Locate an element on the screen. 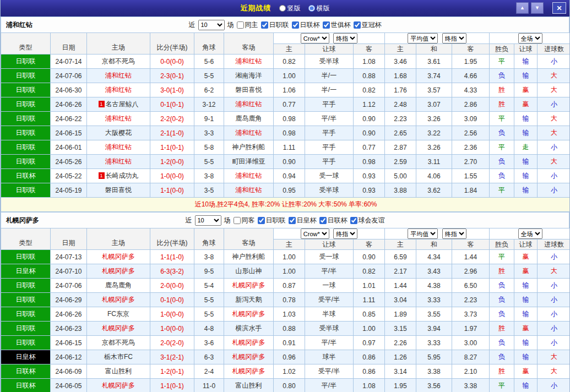 This screenshot has width=570, height=392. team-name: 湘南海洋 is located at coordinates (249, 75).